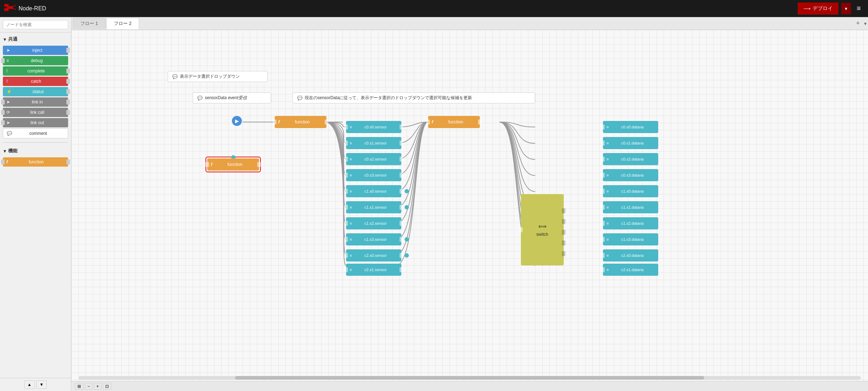  Describe the element at coordinates (469, 378) in the screenshot. I see `horizontal-scrollbar` at that location.